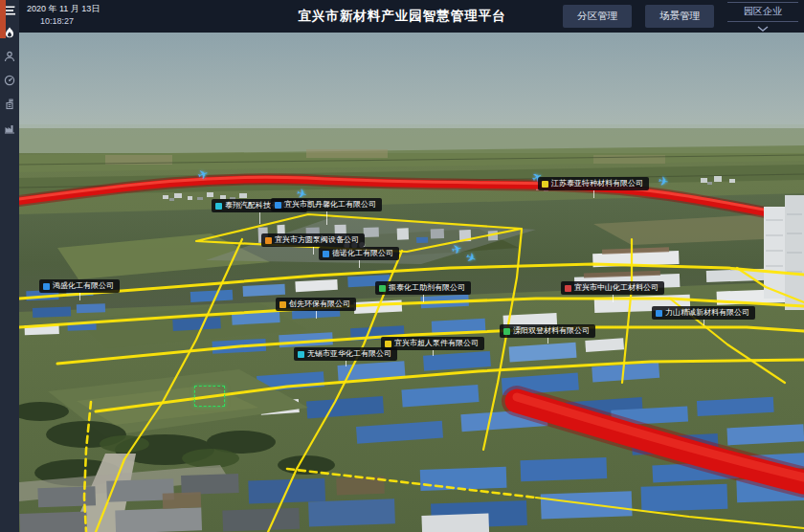 The width and height of the screenshot is (804, 532). Describe the element at coordinates (63, 10) in the screenshot. I see `date-text: 2020 年 11 月 13日` at that location.